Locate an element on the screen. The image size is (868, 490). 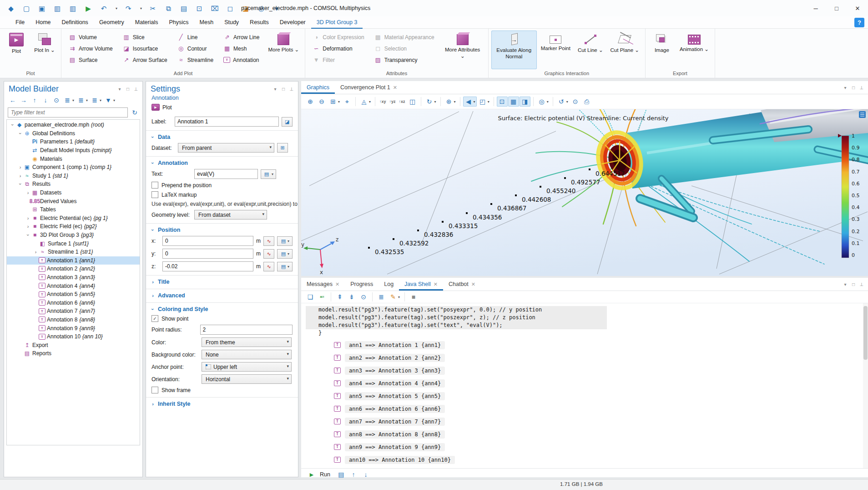
create-plot-from-dataset-button is located at coordinates (283, 148).